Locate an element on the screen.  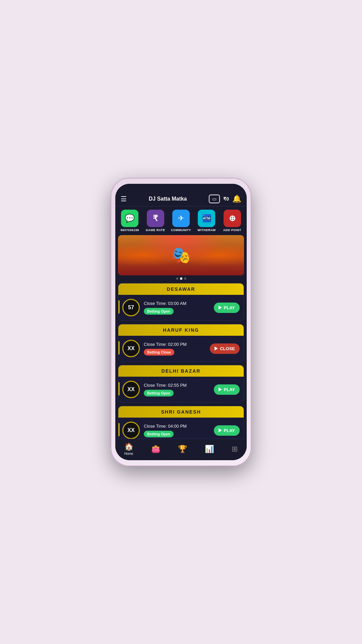
notification-button: 🔔 is located at coordinates (237, 199).